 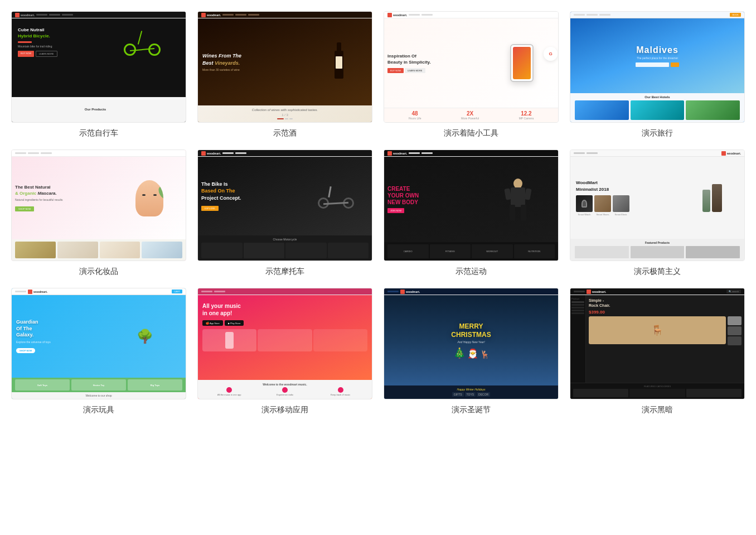 I want to click on demo-item-sport: woodmart. CREATEYOUR OWNNEW BODY JOIN NO…, so click(x=471, y=213).